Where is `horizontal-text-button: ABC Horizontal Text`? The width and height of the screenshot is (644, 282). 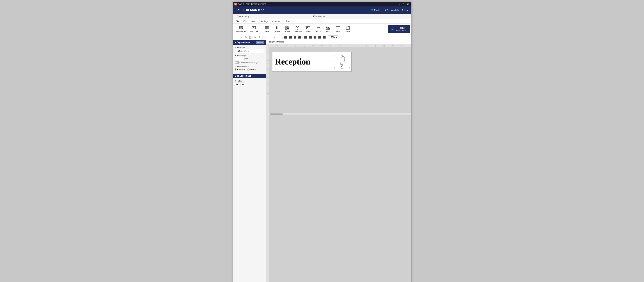 horizontal-text-button: ABC Horizontal Text is located at coordinates (241, 29).